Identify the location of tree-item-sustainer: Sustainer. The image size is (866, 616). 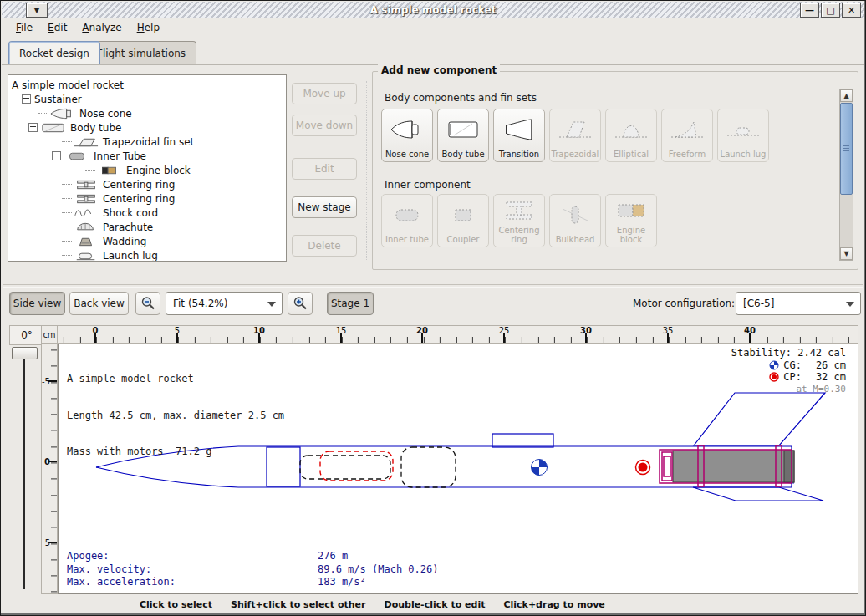
(147, 99).